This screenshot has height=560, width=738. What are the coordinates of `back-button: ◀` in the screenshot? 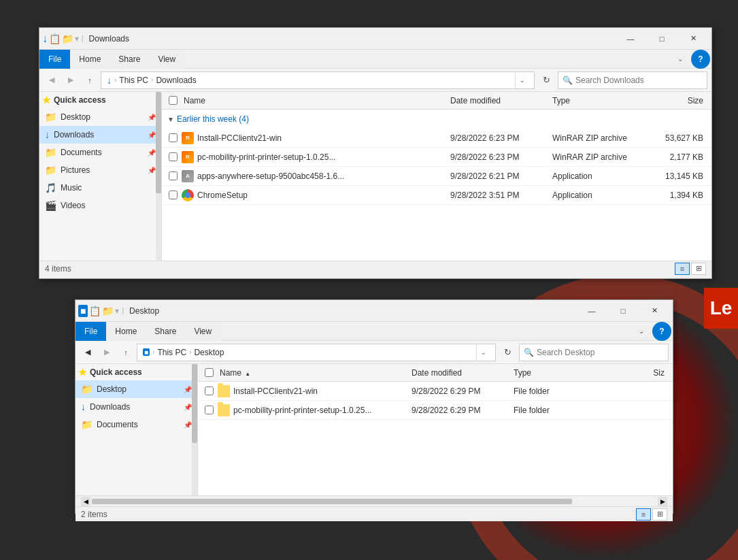 It's located at (52, 80).